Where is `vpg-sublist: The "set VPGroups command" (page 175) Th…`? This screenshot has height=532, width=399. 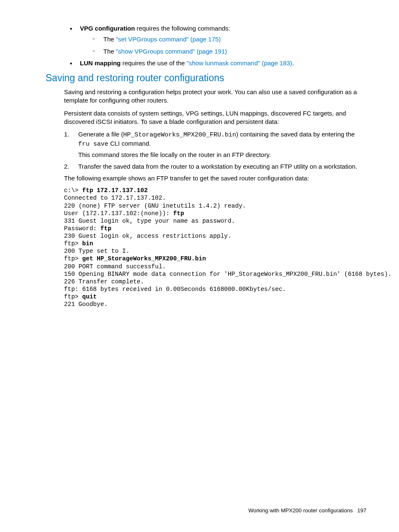
vpg-sublist: The "set VPGroups command" (page 175) Th… is located at coordinates (223, 45).